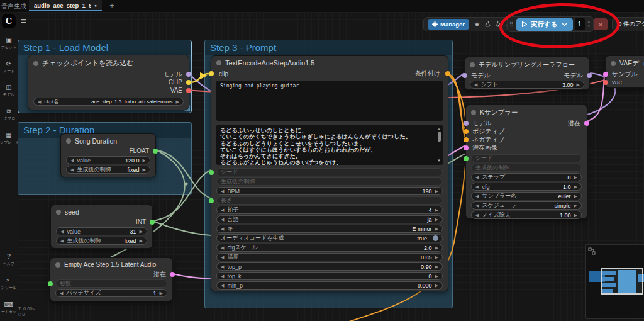 This screenshot has height=321, width=644. Describe the element at coordinates (9, 284) in the screenshot. I see `sidebar-item-console: >_ ンソール` at that location.